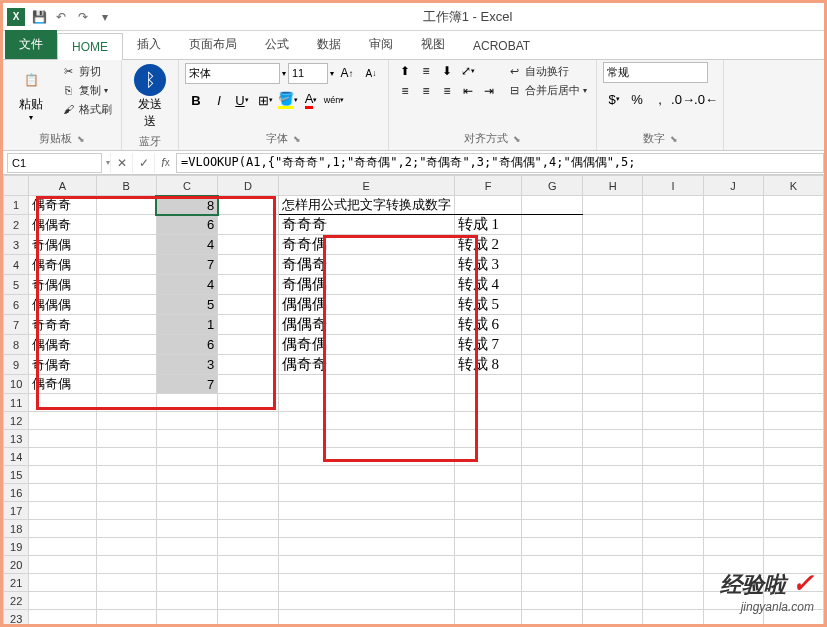 This screenshot has width=827, height=627. I want to click on cell-C1: 8, so click(186, 206).